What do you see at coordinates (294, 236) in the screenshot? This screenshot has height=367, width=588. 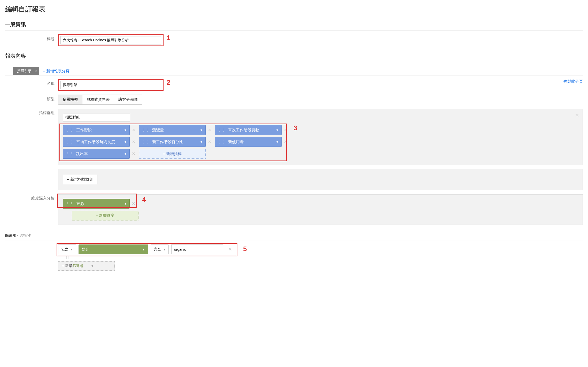 I see `section-header-filter: 篩選器 - 選擇性` at bounding box center [294, 236].